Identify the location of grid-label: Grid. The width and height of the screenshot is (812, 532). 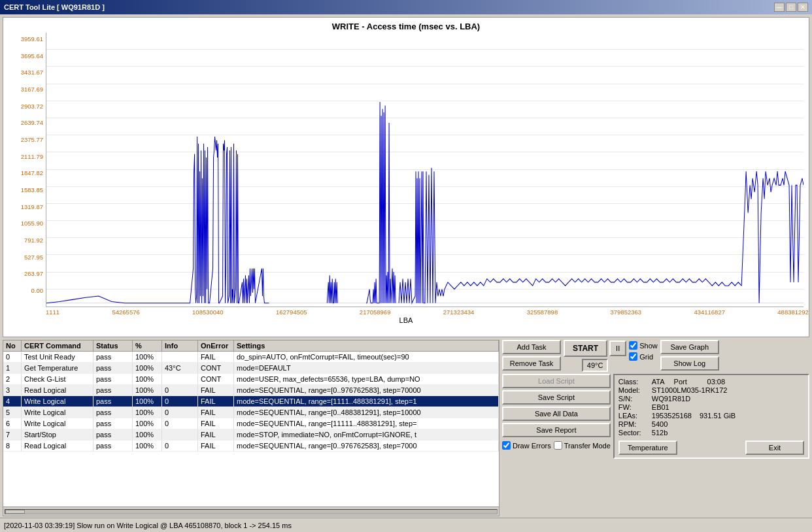
(646, 357).